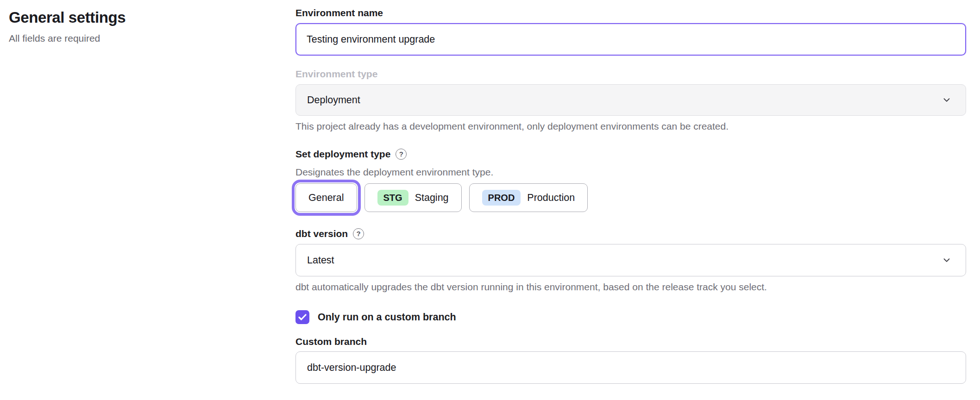 This screenshot has height=400, width=980. Describe the element at coordinates (432, 198) in the screenshot. I see `staging-button-label: Staging` at that location.